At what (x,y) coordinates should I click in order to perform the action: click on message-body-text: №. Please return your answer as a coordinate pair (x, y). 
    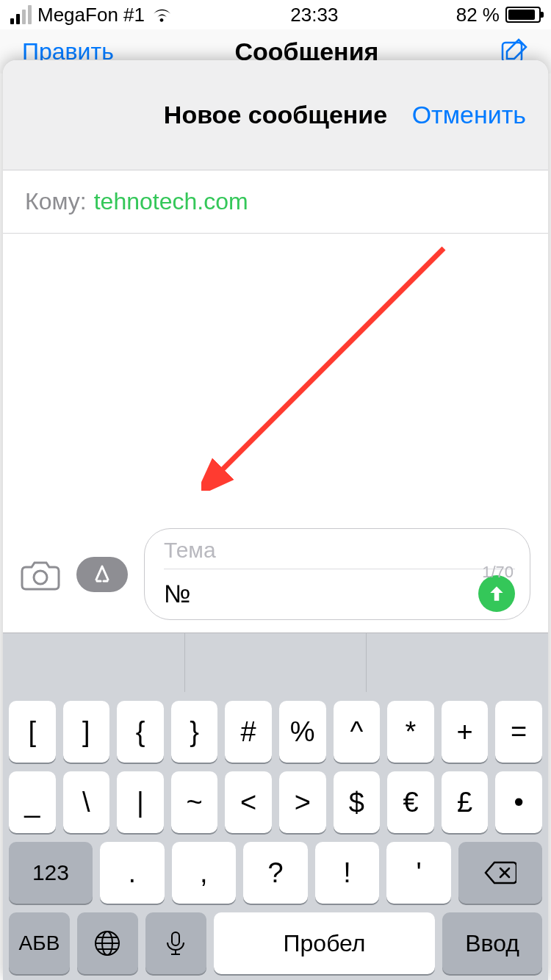
    Looking at the image, I should click on (177, 594).